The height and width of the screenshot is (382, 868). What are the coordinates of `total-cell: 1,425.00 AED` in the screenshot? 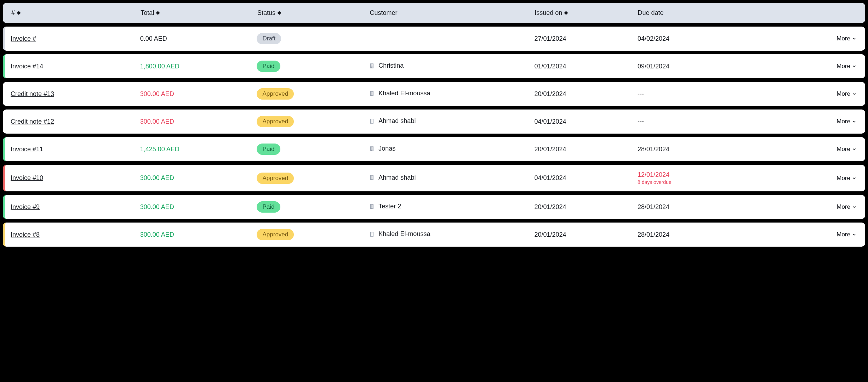 It's located at (199, 150).